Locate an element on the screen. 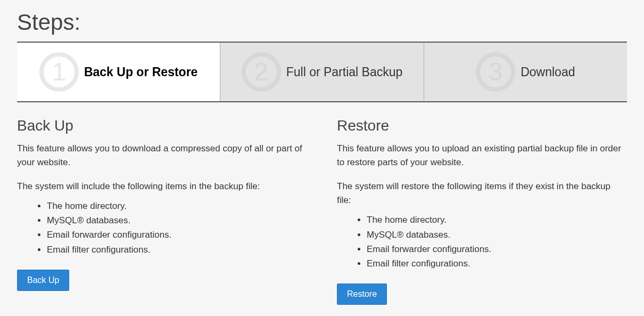 This screenshot has height=316, width=644. page-title: Steps: is located at coordinates (322, 21).